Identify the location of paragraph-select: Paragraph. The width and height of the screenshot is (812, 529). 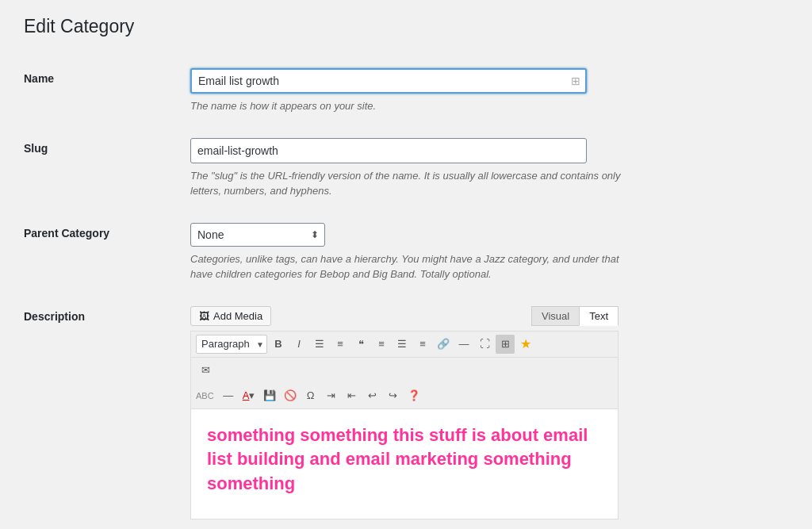
(232, 344).